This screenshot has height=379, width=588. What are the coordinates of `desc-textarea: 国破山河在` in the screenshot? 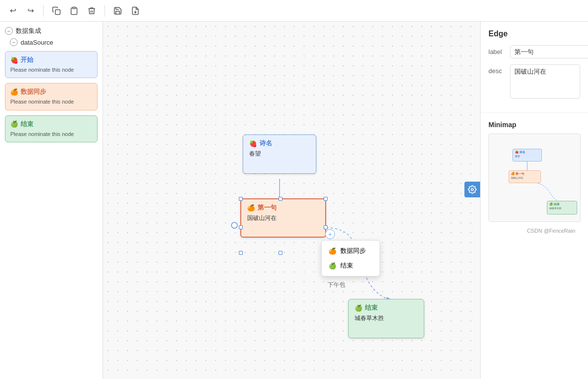 It's located at (545, 81).